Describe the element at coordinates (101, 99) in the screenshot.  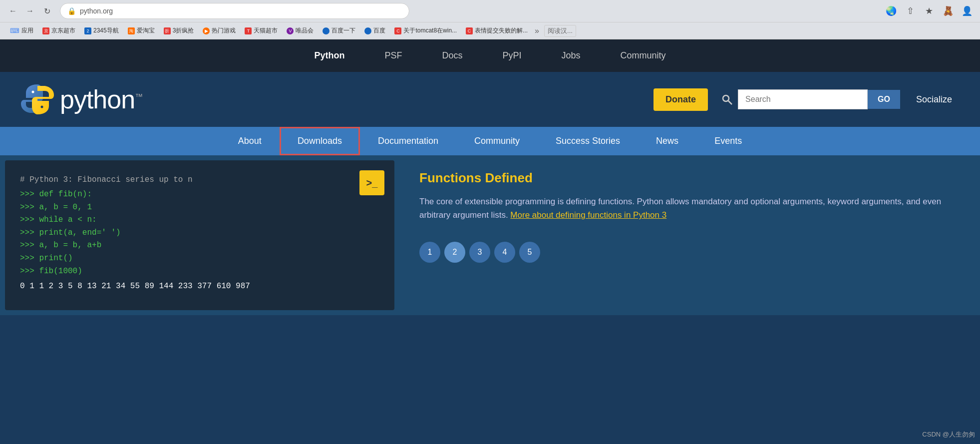
I see `logo-text: python™` at that location.